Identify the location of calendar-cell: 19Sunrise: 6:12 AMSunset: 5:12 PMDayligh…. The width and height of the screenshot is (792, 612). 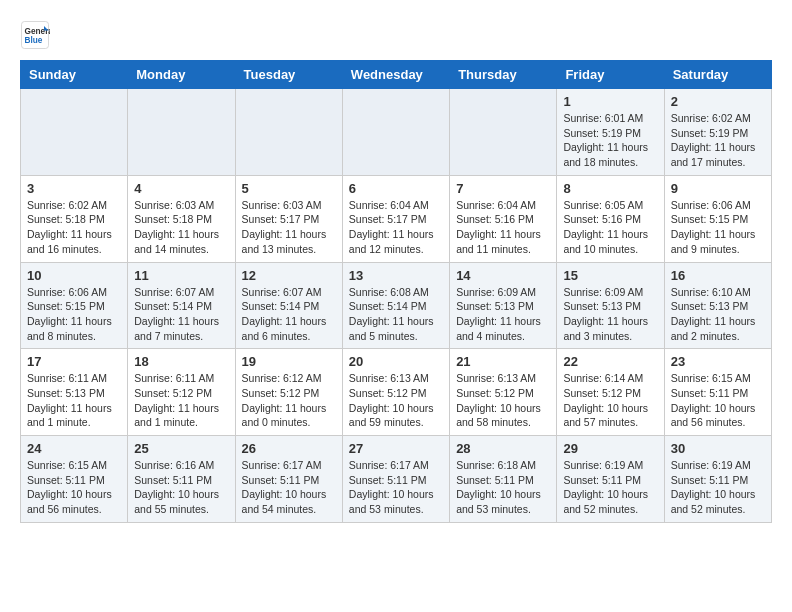
(288, 392).